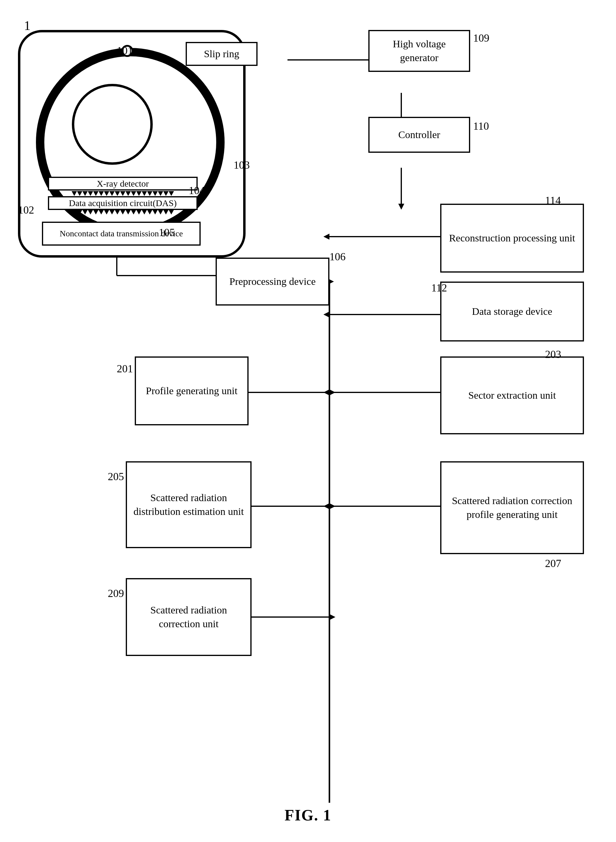 This screenshot has width=616, height=842. What do you see at coordinates (512, 312) in the screenshot?
I see `data-storage-device-label: Data storage device` at bounding box center [512, 312].